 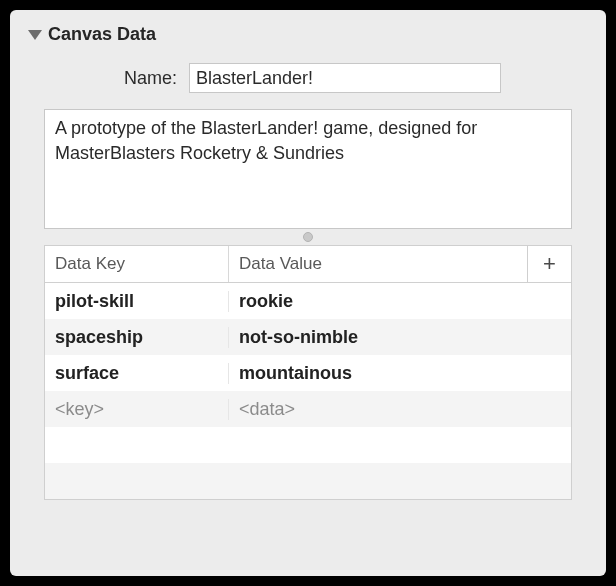 I want to click on section-title: Canvas Data, so click(x=102, y=34).